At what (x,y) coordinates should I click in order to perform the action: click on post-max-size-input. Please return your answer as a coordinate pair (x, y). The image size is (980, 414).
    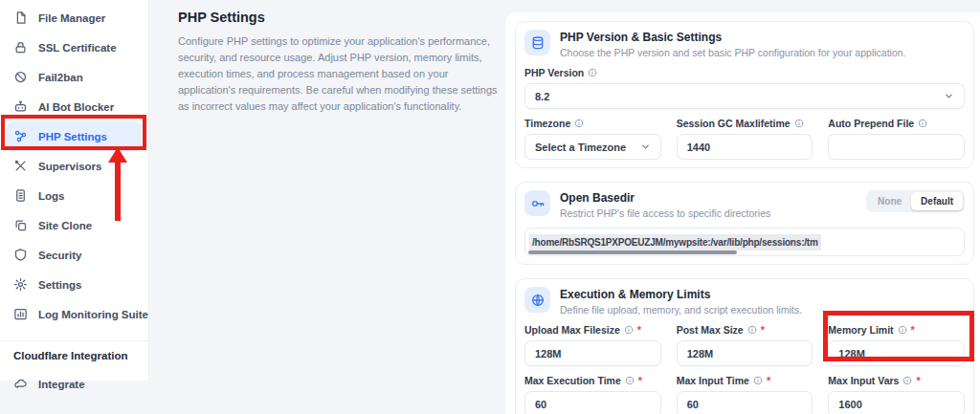
    Looking at the image, I should click on (745, 354).